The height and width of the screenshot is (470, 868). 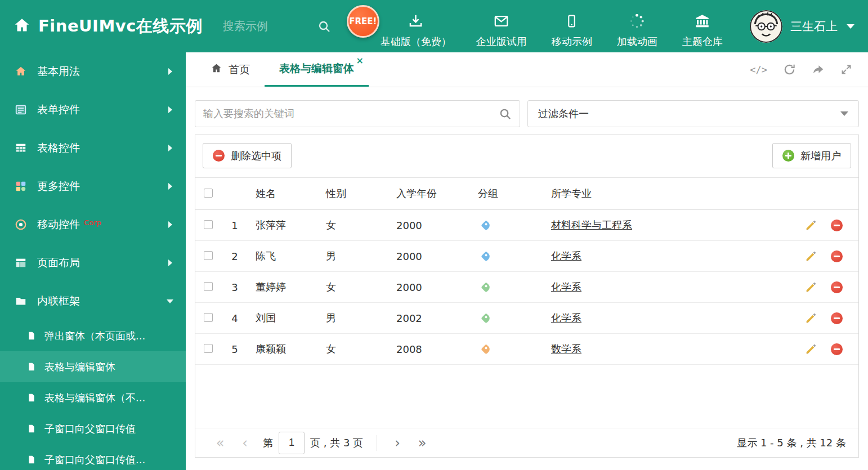 I want to click on row-index: 4, so click(x=235, y=319).